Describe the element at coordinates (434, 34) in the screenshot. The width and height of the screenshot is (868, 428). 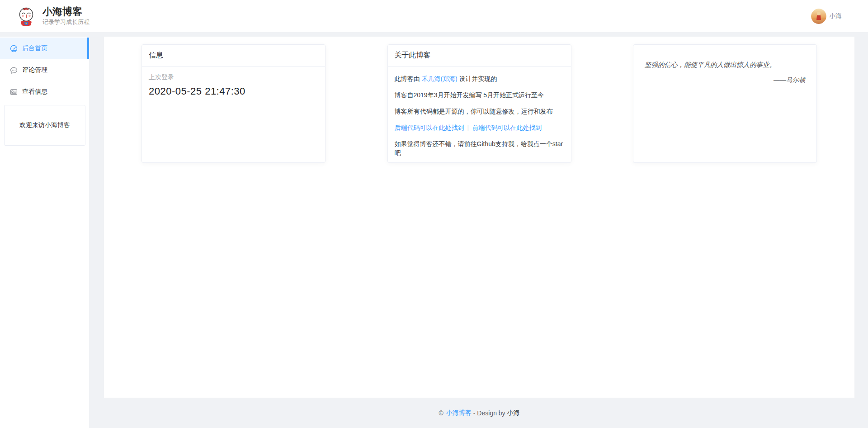
I see `header-divider` at that location.